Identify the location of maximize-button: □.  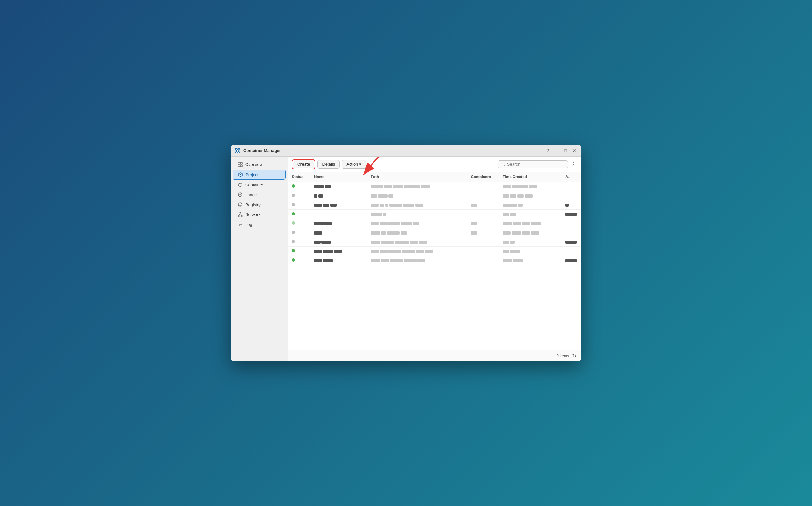
(565, 151).